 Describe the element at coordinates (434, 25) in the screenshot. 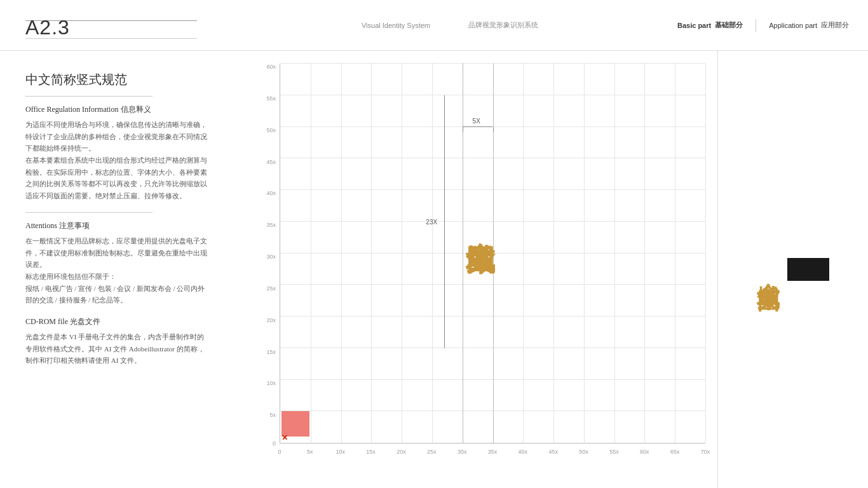

I see `header: A2.3 Visual Identity System 品牌视觉形象识别系统 B…` at that location.